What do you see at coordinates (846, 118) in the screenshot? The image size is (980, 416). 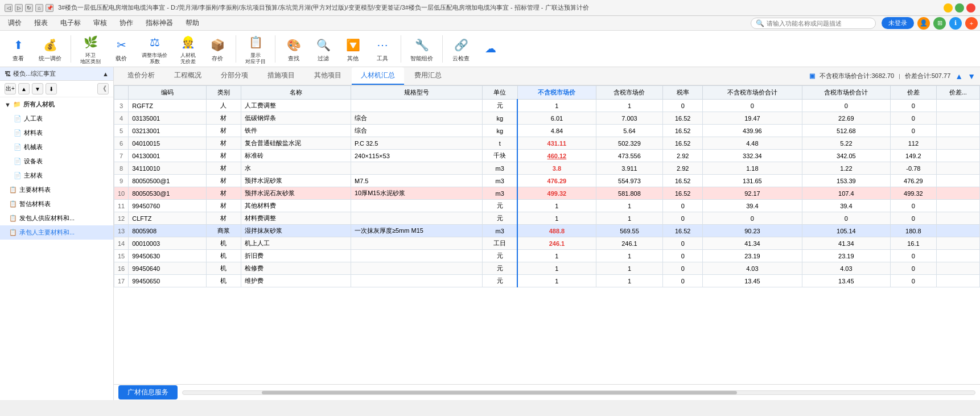 I see `table-cell: 22.69` at bounding box center [846, 118].